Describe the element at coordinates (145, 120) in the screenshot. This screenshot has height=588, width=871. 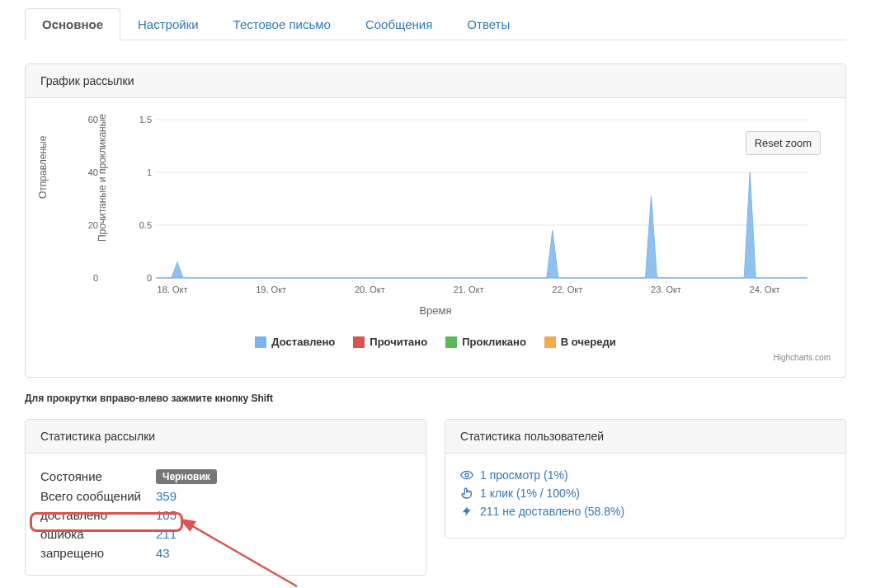
I see `svg-text: 1.5` at that location.